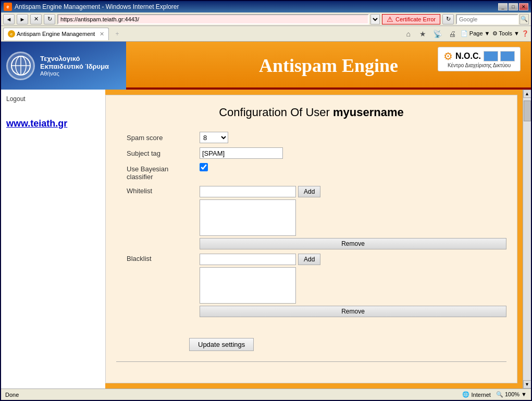 The height and width of the screenshot is (401, 532). What do you see at coordinates (312, 361) in the screenshot?
I see `divider` at bounding box center [312, 361].